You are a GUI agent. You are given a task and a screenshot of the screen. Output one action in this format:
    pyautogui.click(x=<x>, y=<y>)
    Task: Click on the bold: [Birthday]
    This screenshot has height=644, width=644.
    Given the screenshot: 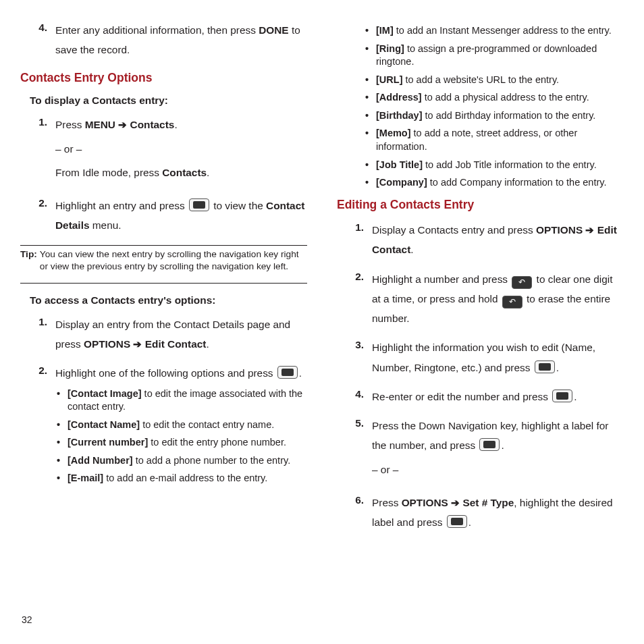 What is the action you would take?
    pyautogui.click(x=399, y=115)
    